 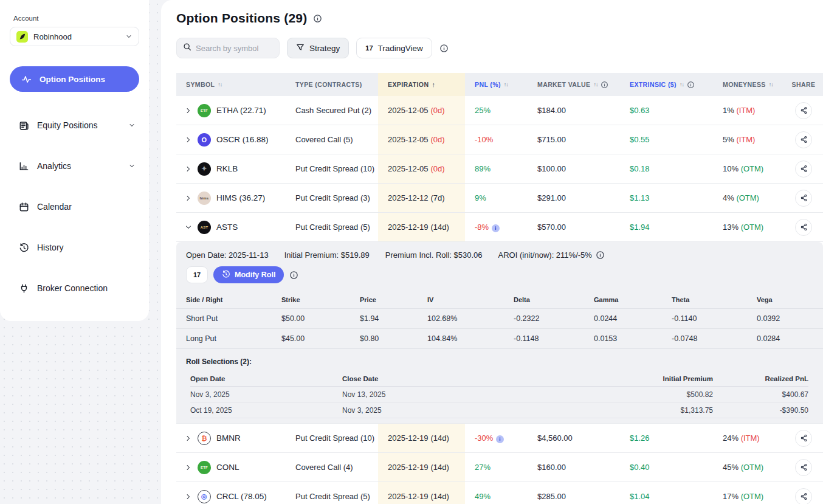 I want to click on sort-icon: ↑, so click(x=433, y=85).